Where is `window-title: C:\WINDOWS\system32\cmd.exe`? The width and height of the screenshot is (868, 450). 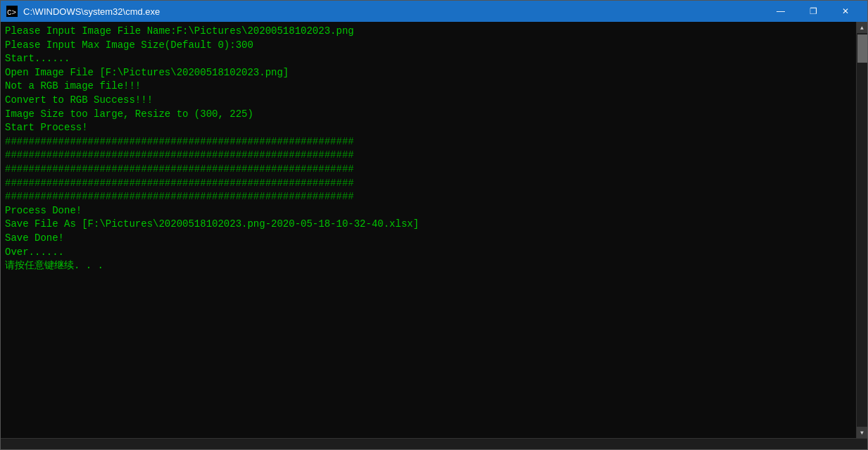
window-title: C:\WINDOWS\system32\cmd.exe is located at coordinates (394, 11).